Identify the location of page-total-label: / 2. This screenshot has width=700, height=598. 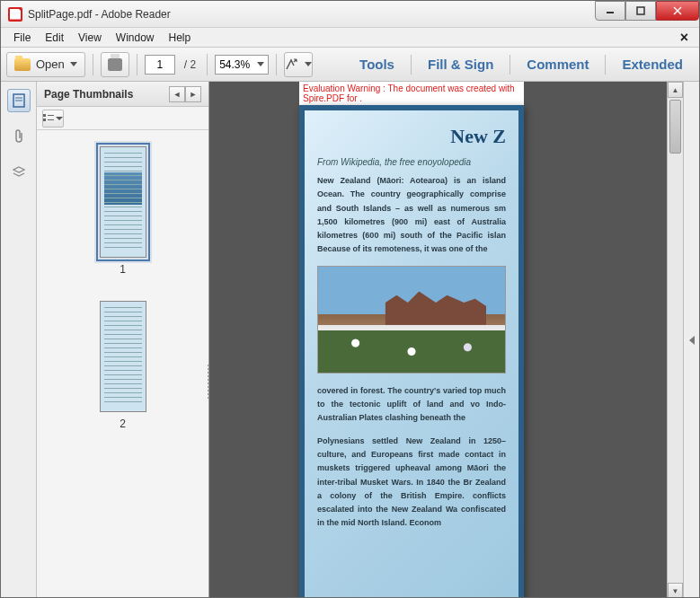
(191, 65).